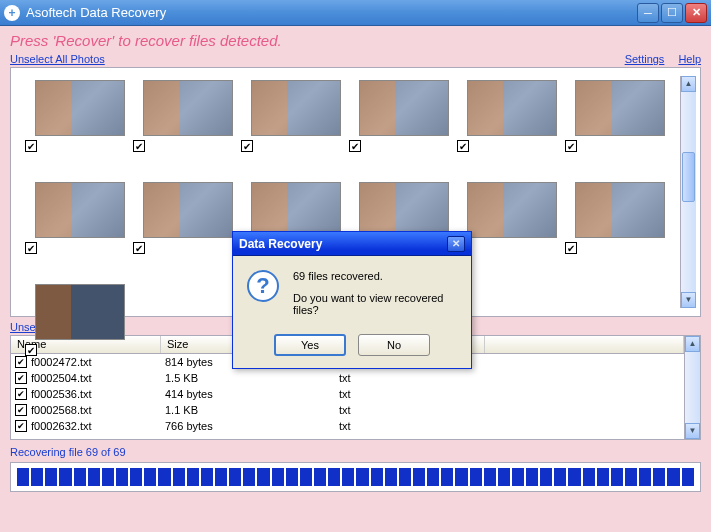 The height and width of the screenshot is (532, 711). What do you see at coordinates (456, 244) in the screenshot?
I see `dialog-close-button: ✕` at bounding box center [456, 244].